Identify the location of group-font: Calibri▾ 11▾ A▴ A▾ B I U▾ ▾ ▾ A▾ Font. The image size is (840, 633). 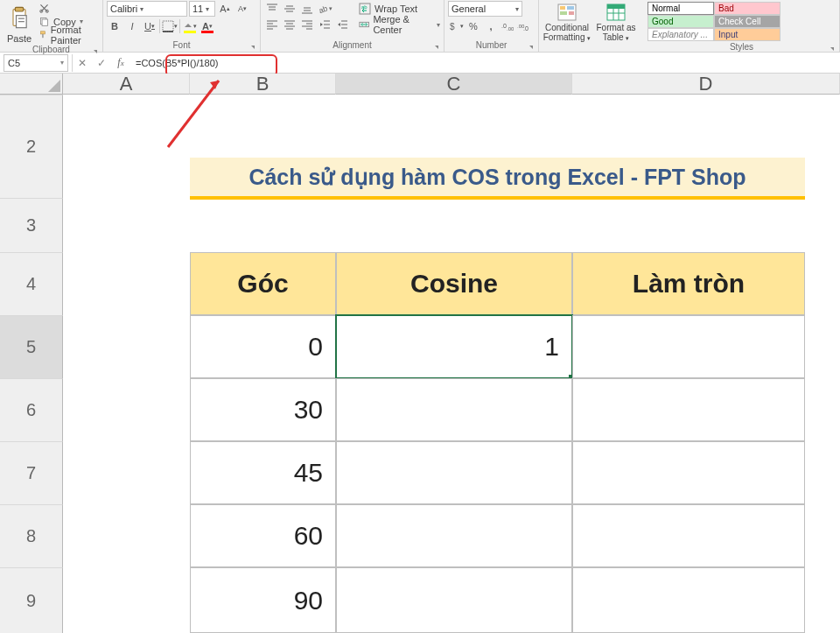
(182, 26).